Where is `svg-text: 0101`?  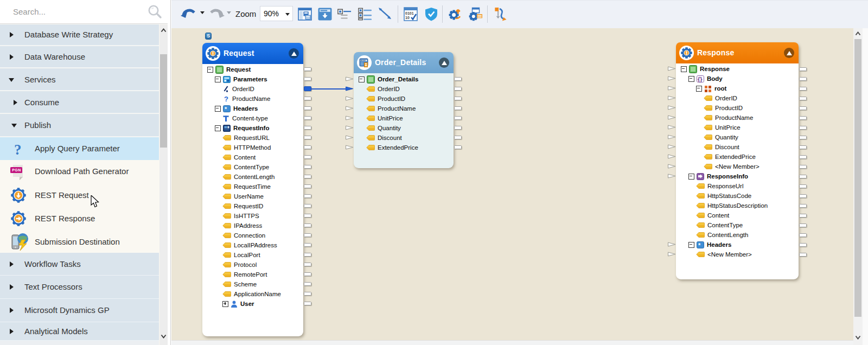 svg-text: 0101 is located at coordinates (410, 13).